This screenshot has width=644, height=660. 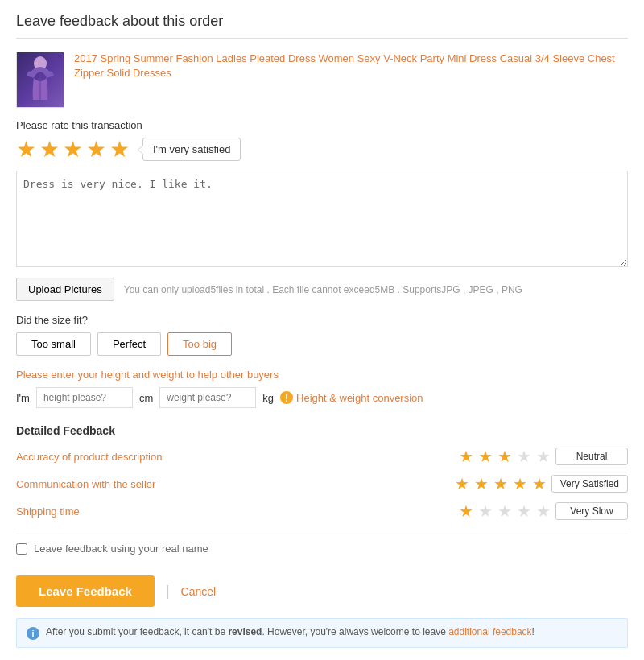 I want to click on shipping-rating: ★ ★ ★ ★ ★ Very Slow, so click(x=543, y=511).